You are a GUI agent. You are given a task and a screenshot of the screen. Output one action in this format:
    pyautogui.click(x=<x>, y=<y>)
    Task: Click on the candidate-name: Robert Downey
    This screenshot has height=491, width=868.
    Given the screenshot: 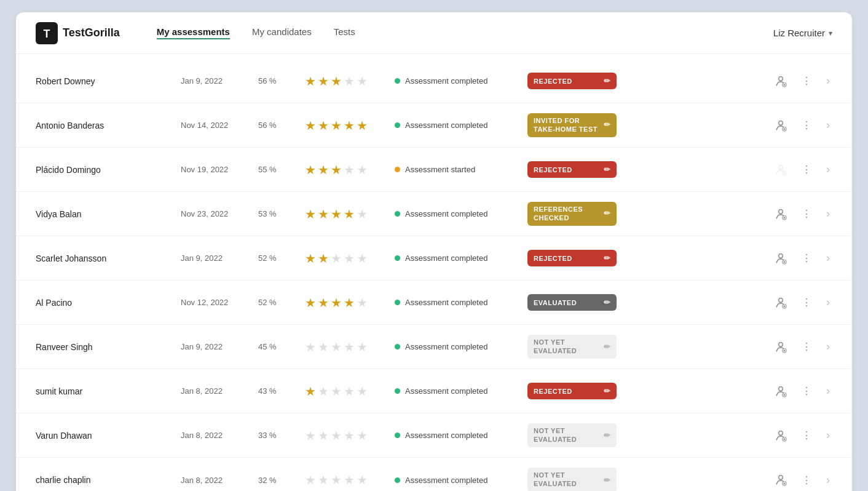 What is the action you would take?
    pyautogui.click(x=103, y=81)
    